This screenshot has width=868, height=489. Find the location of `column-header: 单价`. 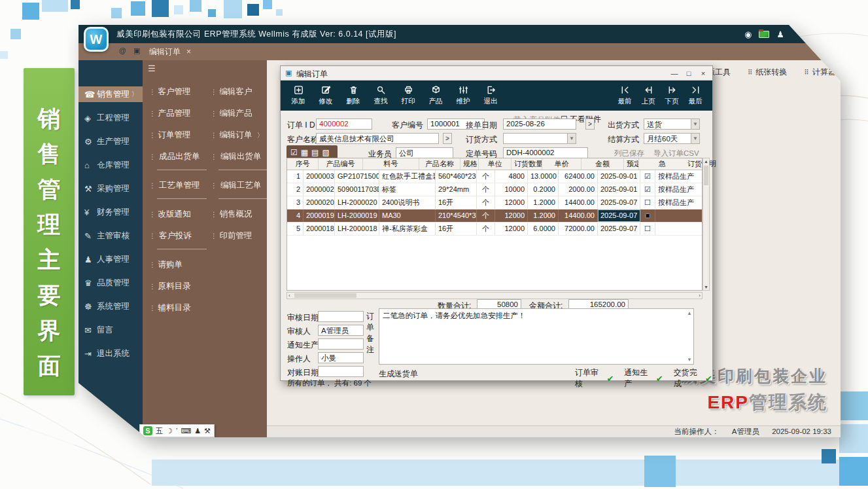

column-header: 单价 is located at coordinates (562, 164).